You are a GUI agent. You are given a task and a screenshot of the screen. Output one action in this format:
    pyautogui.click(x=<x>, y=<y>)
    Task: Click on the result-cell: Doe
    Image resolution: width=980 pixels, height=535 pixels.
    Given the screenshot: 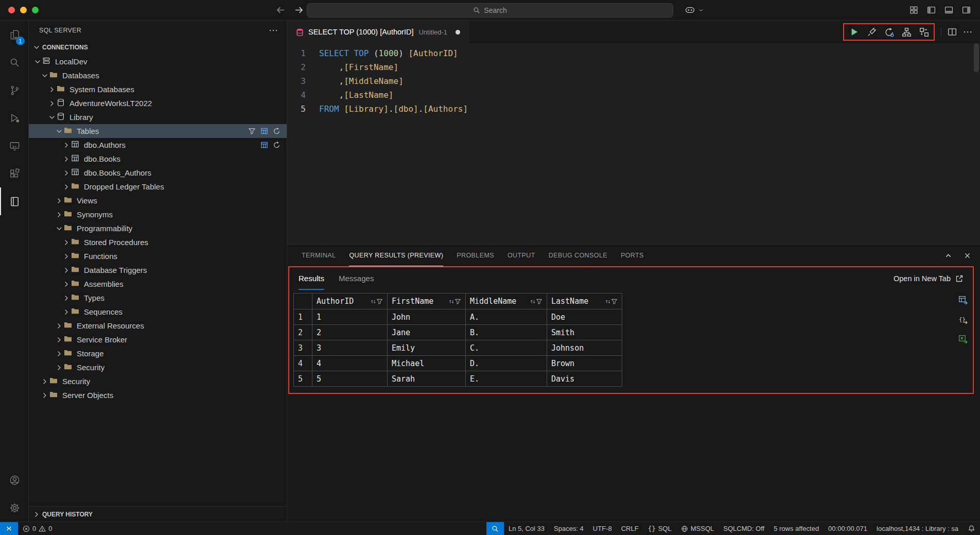 What is the action you would take?
    pyautogui.click(x=585, y=317)
    